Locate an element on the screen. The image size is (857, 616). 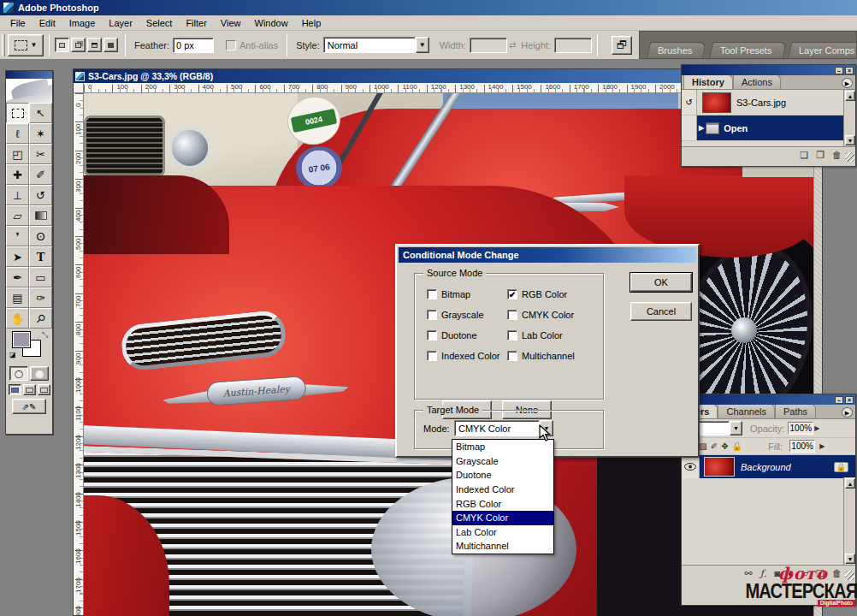
history-brush-source-well: ↺ is located at coordinates (689, 103).